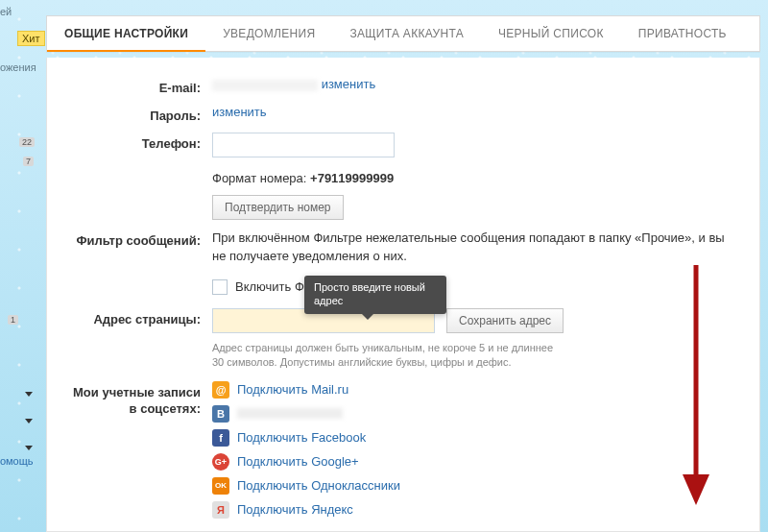 The width and height of the screenshot is (768, 532). I want to click on count-badge-7: 7, so click(29, 161).